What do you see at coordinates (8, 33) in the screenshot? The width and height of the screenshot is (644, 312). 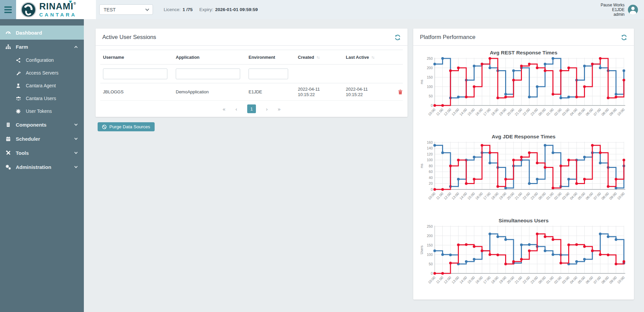 I see `gauge-icon` at bounding box center [8, 33].